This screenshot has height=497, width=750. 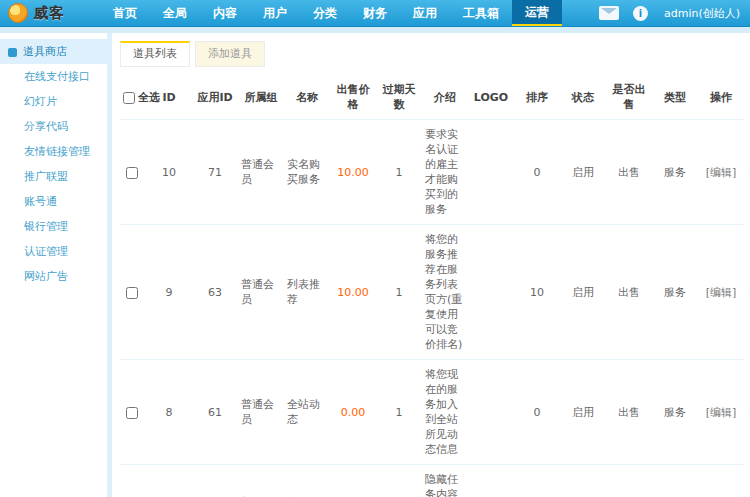 I want to click on message-icon, so click(x=609, y=13).